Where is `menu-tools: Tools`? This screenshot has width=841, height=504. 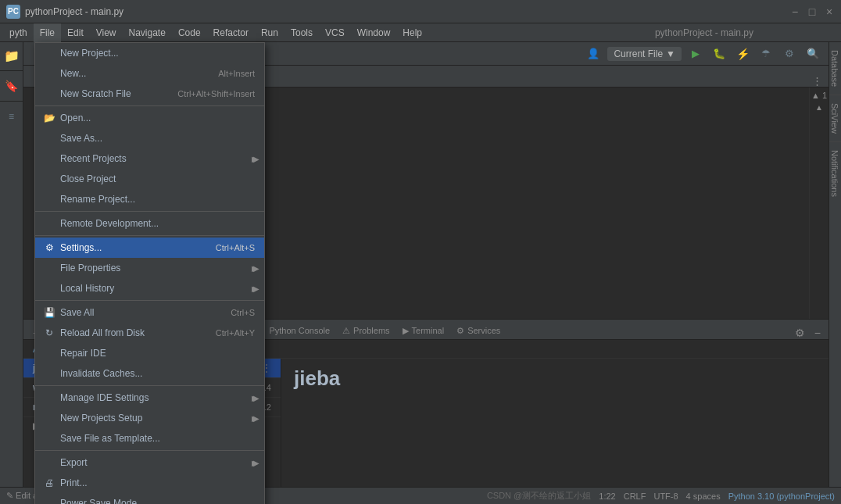 menu-tools: Tools is located at coordinates (302, 33).